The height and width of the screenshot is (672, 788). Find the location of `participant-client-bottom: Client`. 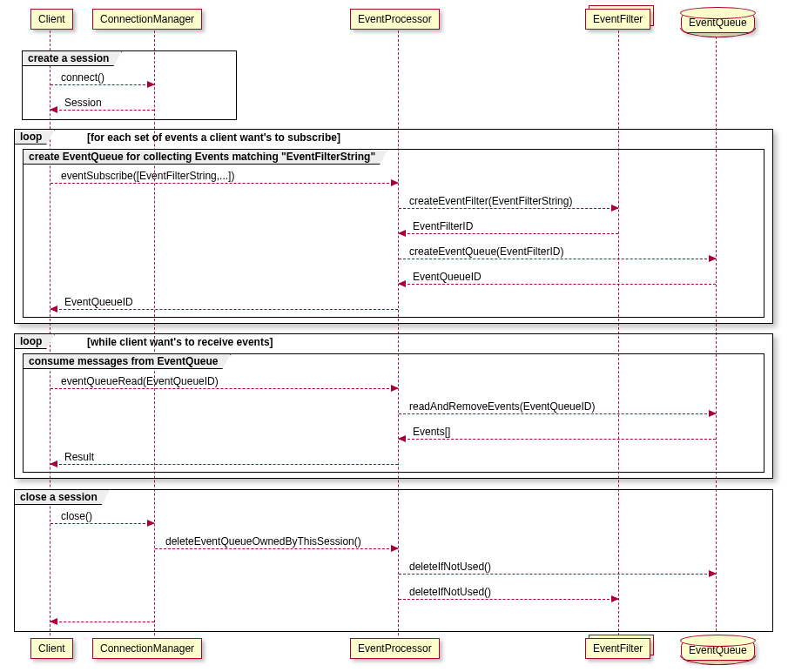

participant-client-bottom: Client is located at coordinates (52, 648).